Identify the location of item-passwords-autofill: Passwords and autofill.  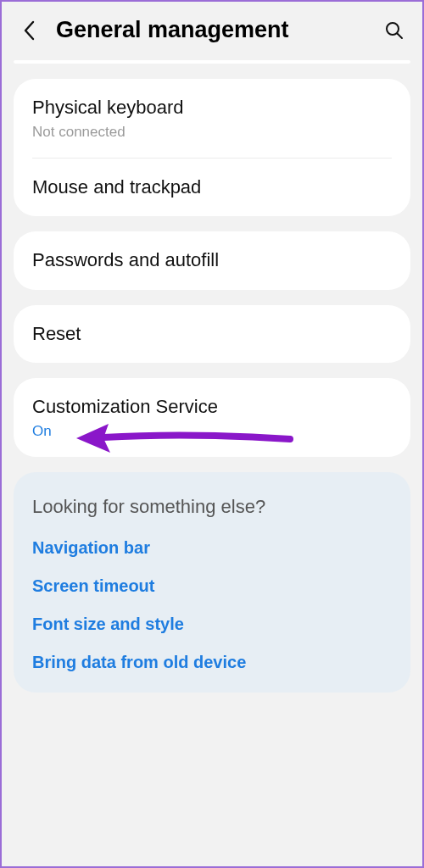
(212, 261).